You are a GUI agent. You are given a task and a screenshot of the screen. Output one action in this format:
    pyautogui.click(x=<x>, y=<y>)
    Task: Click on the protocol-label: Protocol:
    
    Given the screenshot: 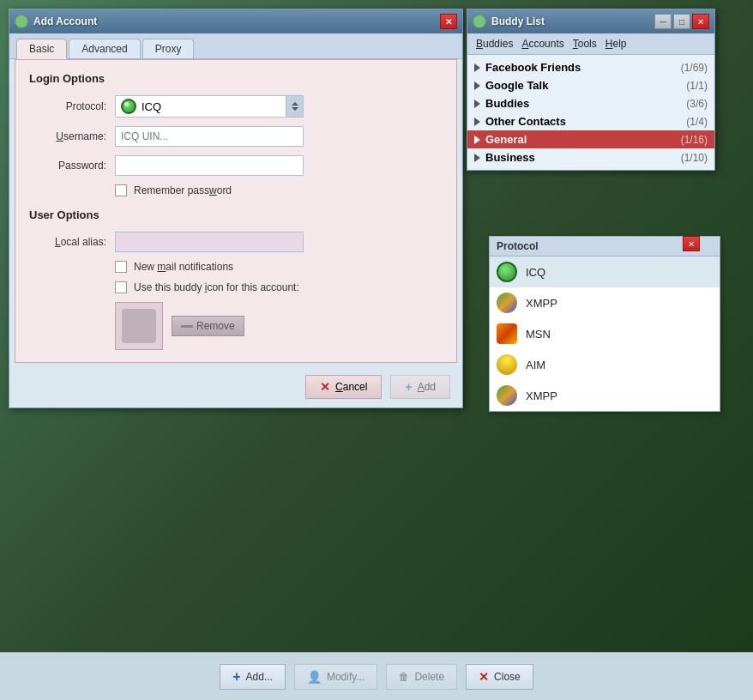 What is the action you would take?
    pyautogui.click(x=68, y=106)
    